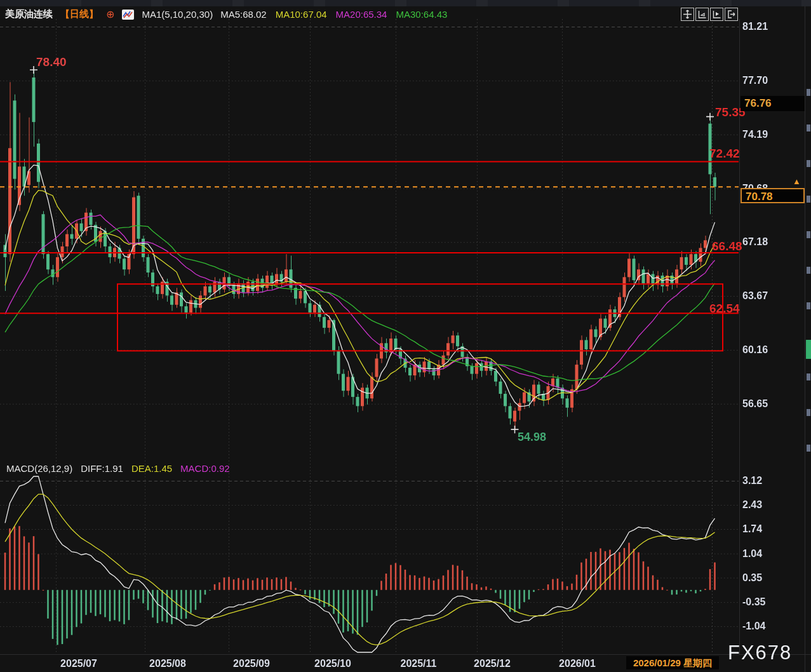  Describe the element at coordinates (772, 196) in the screenshot. I see `current-price-badge: 70.78` at that location.